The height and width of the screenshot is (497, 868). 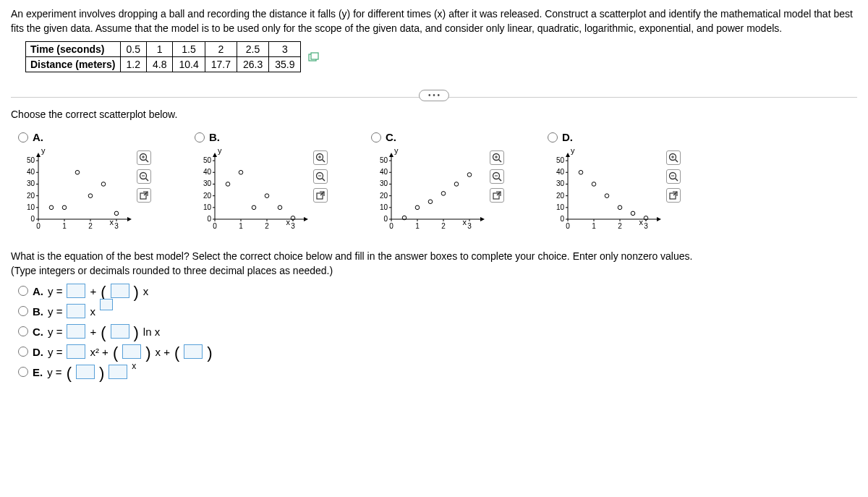 I want to click on answer-d-radio, so click(x=23, y=352).